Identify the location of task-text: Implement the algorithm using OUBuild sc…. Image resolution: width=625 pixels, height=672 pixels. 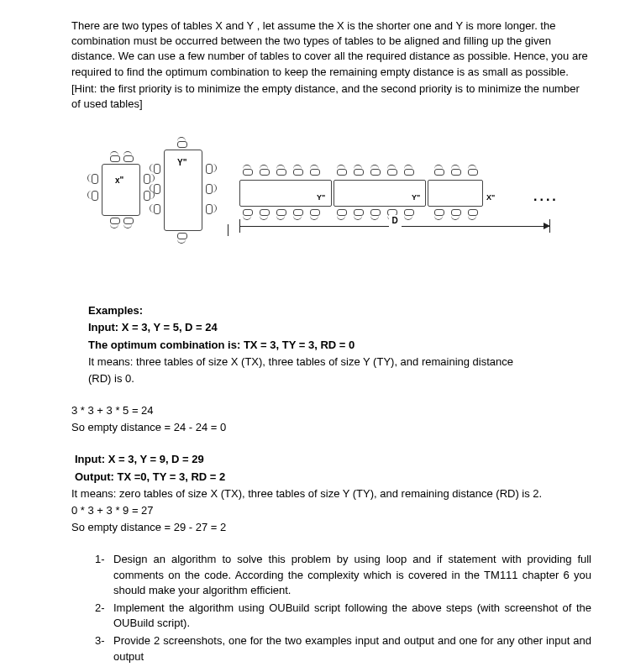
(353, 615).